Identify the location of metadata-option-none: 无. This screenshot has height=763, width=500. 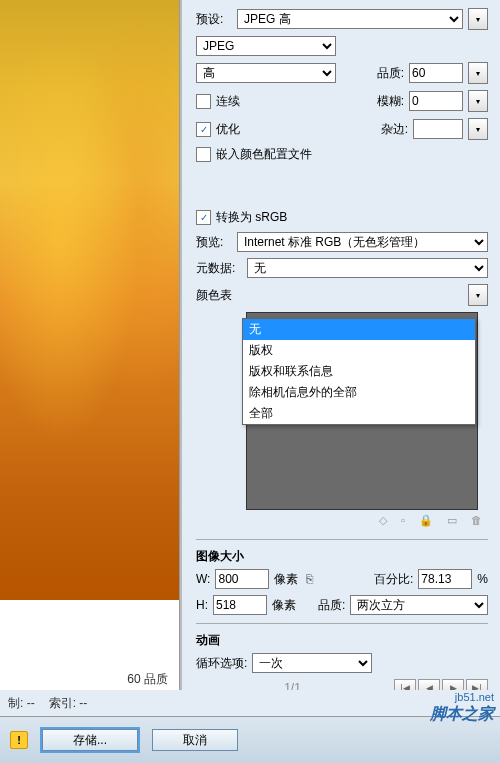
(359, 330).